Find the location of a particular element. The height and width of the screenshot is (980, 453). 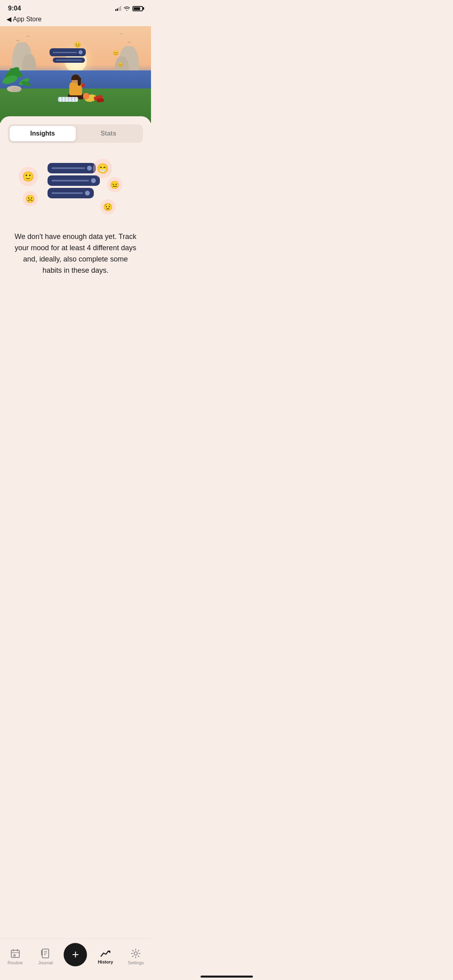

back-chevron-icon: ◀ is located at coordinates (9, 19).